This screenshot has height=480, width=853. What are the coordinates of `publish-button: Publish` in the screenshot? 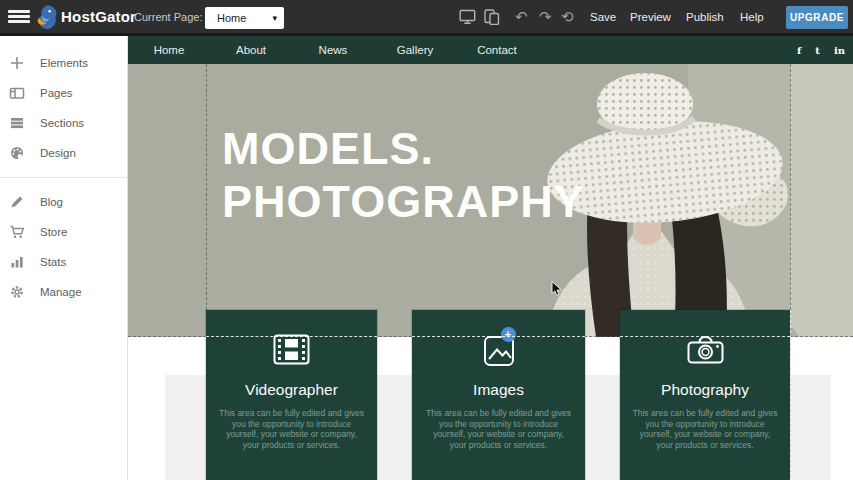 It's located at (705, 17).